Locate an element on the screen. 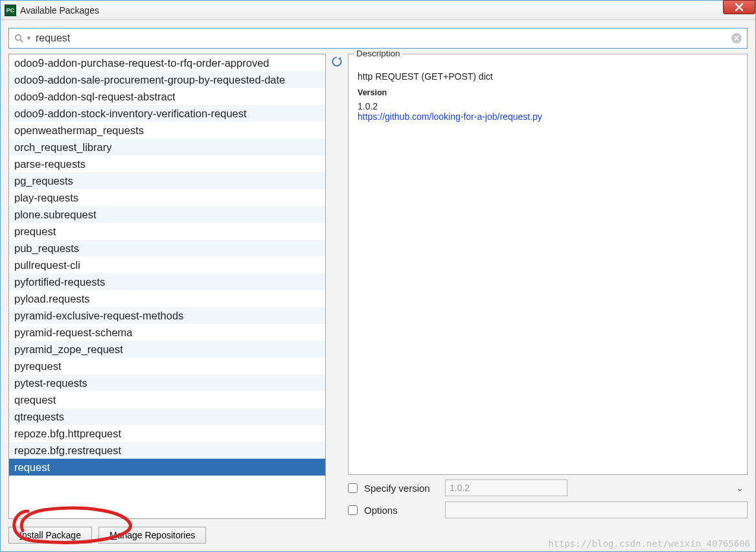 The height and width of the screenshot is (552, 756). version-number: 1.0.2 is located at coordinates (548, 106).